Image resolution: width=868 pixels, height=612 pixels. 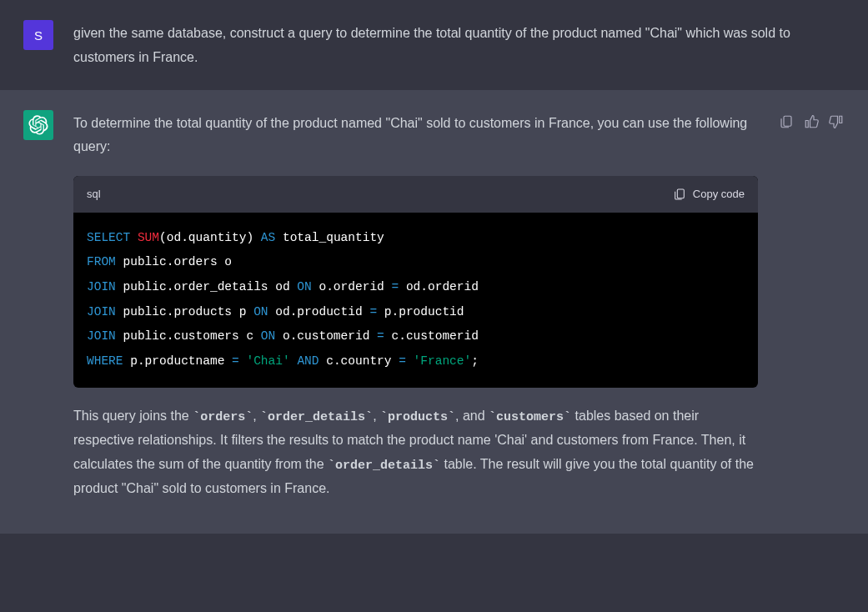 What do you see at coordinates (223, 417) in the screenshot?
I see `inline-code-orders: `orders`` at bounding box center [223, 417].